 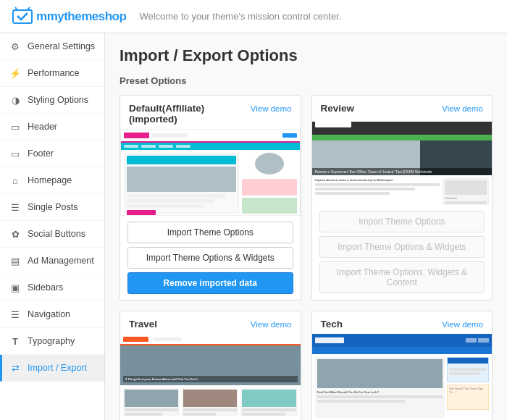 I want to click on homepage-icon: ⌂, so click(x=15, y=180).